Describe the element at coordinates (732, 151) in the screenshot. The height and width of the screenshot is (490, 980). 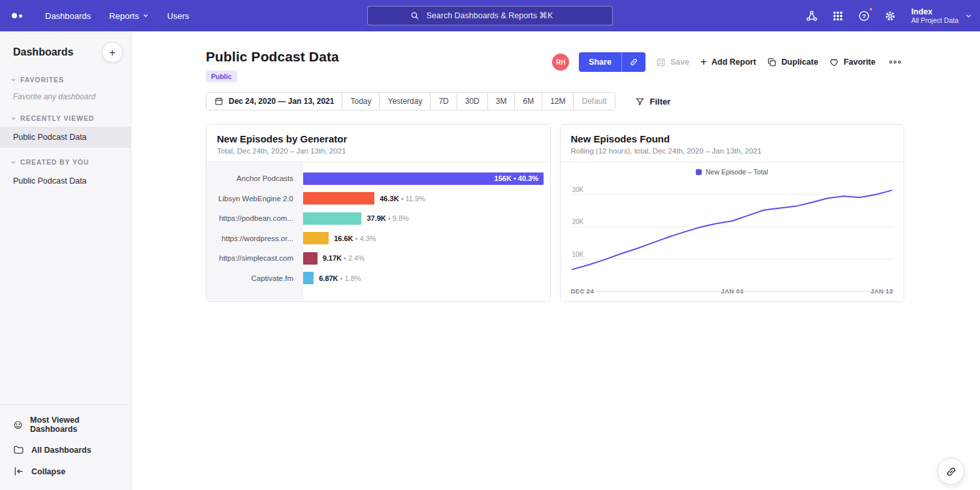
I see `card-subtitle: Rolling (12 hours), total, Dec 24th, 202…` at that location.